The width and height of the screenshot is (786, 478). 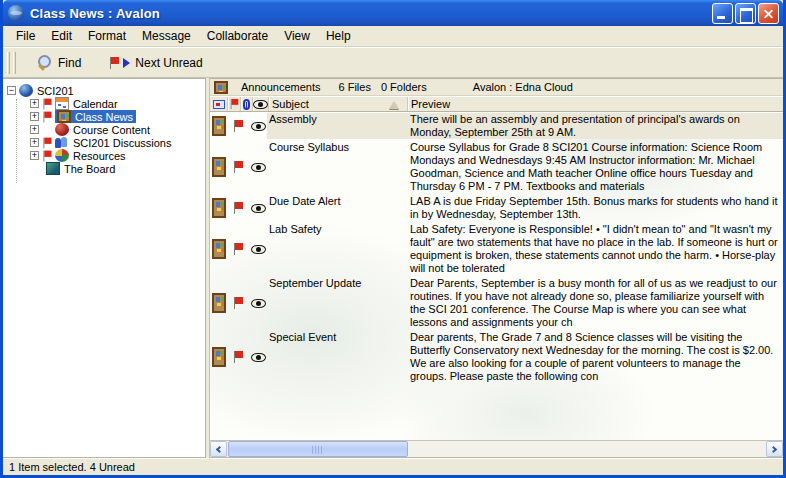 What do you see at coordinates (496, 88) in the screenshot?
I see `panel-info-bar: Announcements 6 Files 0 Folders Avalon :…` at bounding box center [496, 88].